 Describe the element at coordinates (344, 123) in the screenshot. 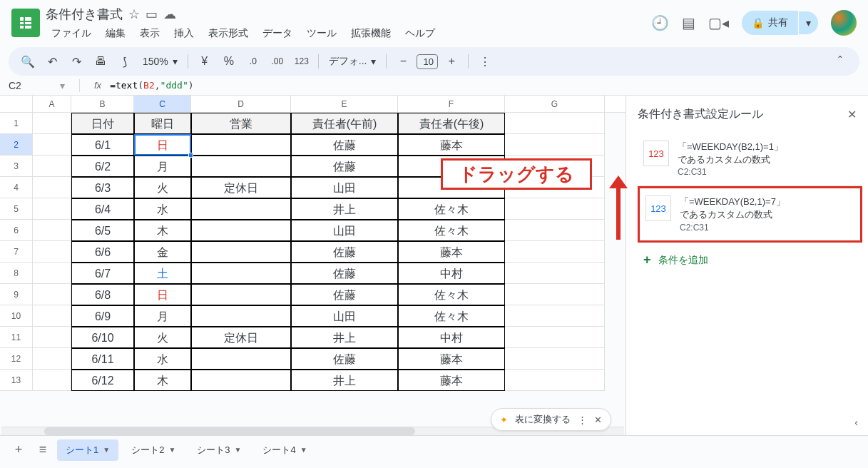

I see `cell: 責任者(午前)` at that location.